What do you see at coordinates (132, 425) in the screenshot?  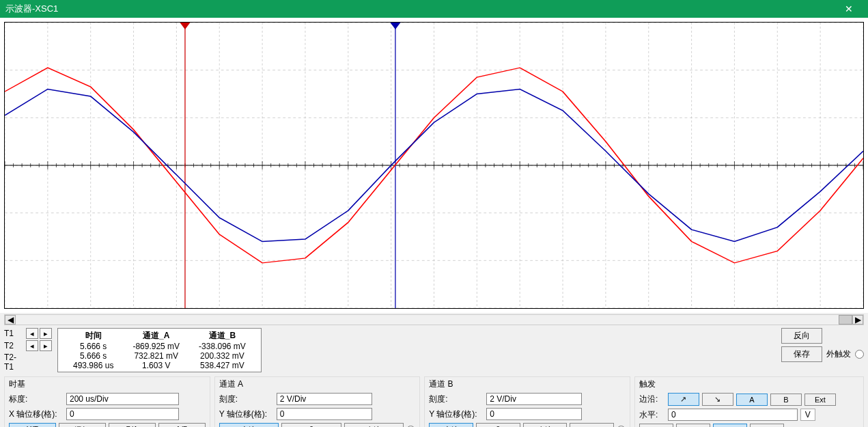 I see `mode-ba-button: B/A` at bounding box center [132, 425].